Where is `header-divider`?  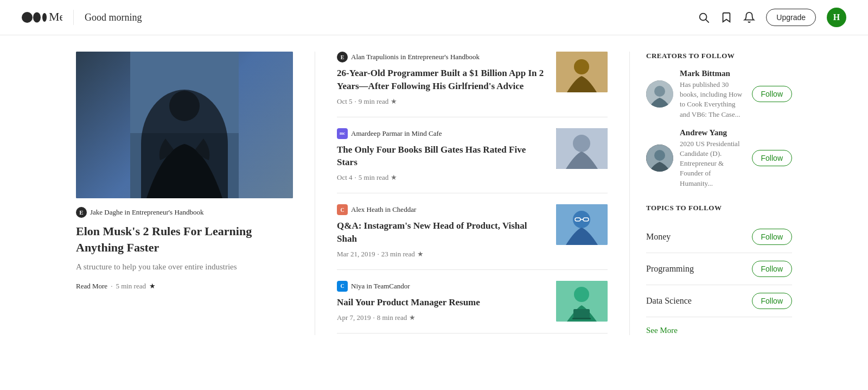
header-divider is located at coordinates (74, 17).